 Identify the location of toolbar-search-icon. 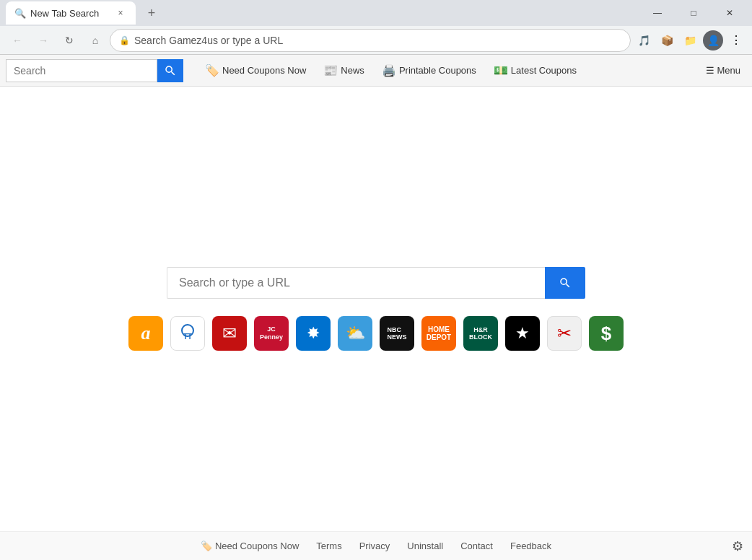
(170, 71).